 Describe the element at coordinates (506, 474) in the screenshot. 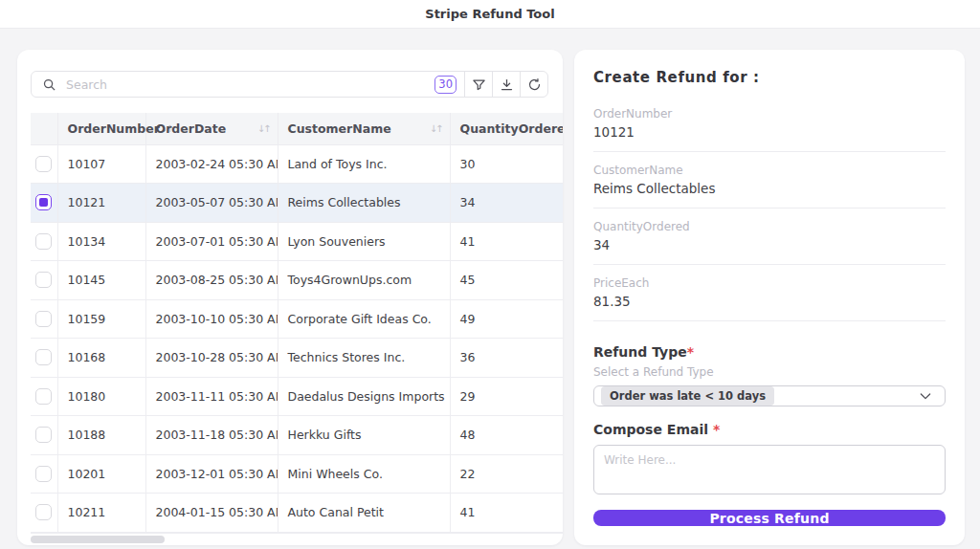

I see `cell-quantity: 22` at that location.